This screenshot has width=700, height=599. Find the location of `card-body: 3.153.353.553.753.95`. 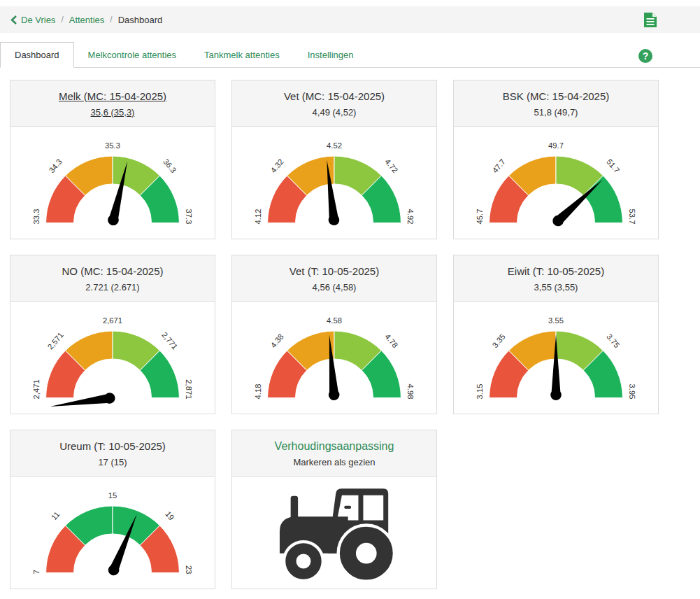

card-body: 3.153.353.553.753.95 is located at coordinates (556, 358).